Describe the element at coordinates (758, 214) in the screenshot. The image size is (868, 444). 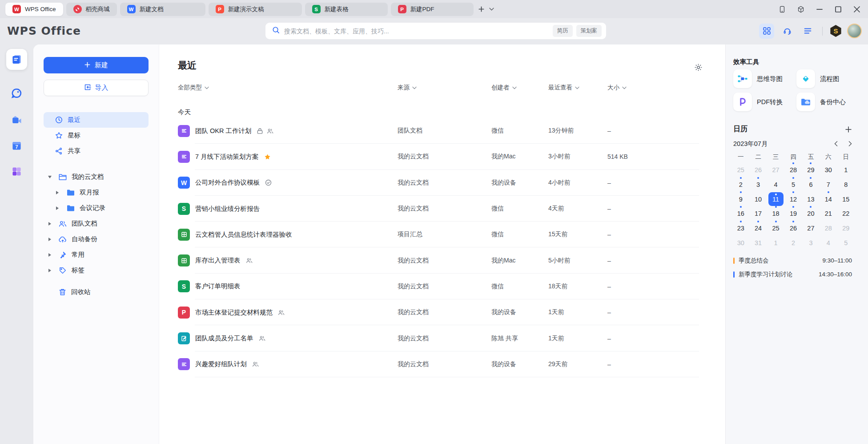
I see `calendar-day: 17` at that location.